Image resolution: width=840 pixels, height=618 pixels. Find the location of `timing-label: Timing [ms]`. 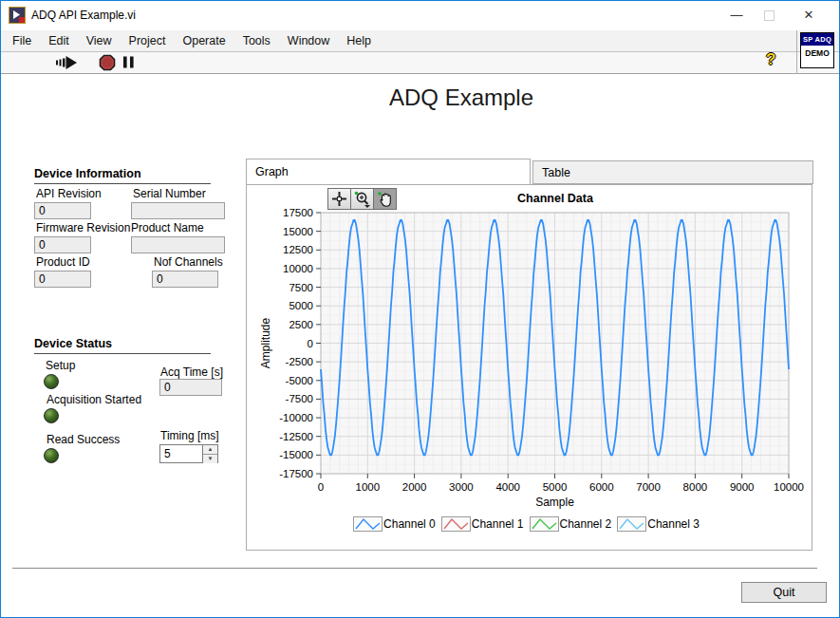

timing-label: Timing [ms] is located at coordinates (190, 436).